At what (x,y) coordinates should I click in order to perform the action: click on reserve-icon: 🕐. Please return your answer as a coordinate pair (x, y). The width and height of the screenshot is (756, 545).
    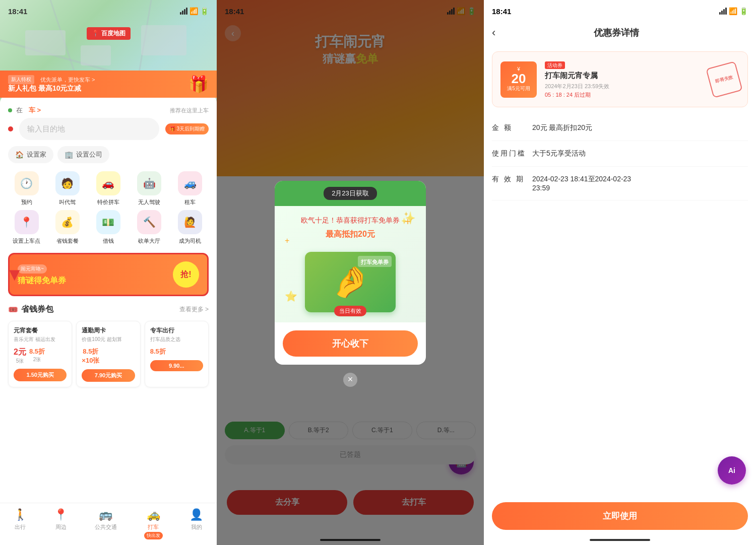
    Looking at the image, I should click on (27, 183).